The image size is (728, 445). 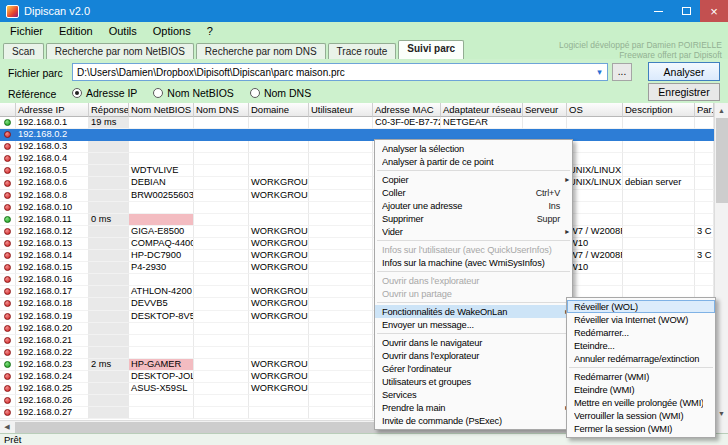 What do you see at coordinates (641, 320) in the screenshot?
I see `wol-submenu-item-r-veiller-via-internet-wow: Réveiller via Internet (WOW)` at bounding box center [641, 320].